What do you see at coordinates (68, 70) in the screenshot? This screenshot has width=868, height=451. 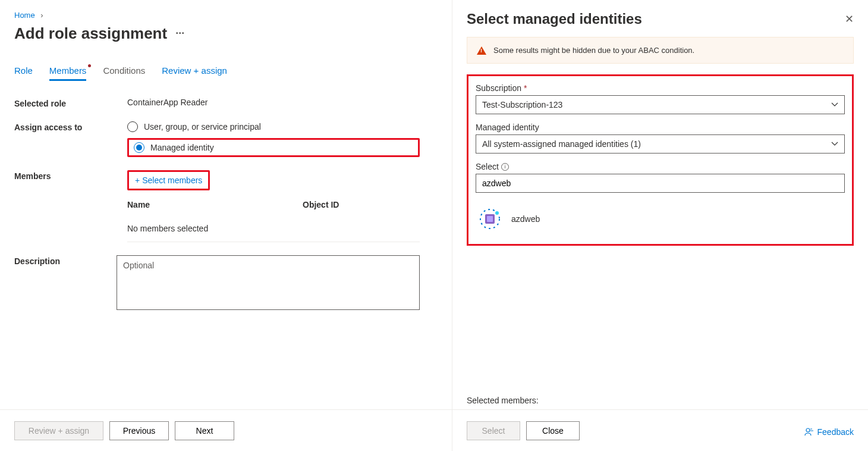 I see `tab-members-label: Members` at bounding box center [68, 70].